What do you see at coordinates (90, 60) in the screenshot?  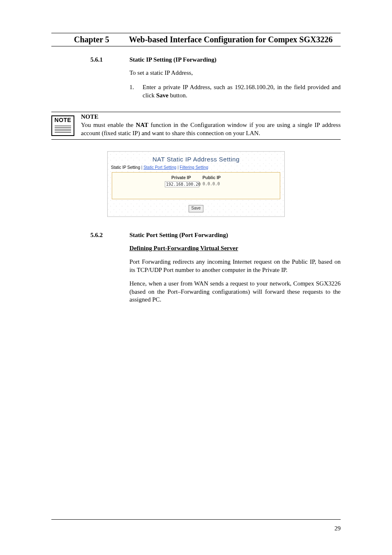 I see `section-number: 5.6.1` at bounding box center [90, 60].